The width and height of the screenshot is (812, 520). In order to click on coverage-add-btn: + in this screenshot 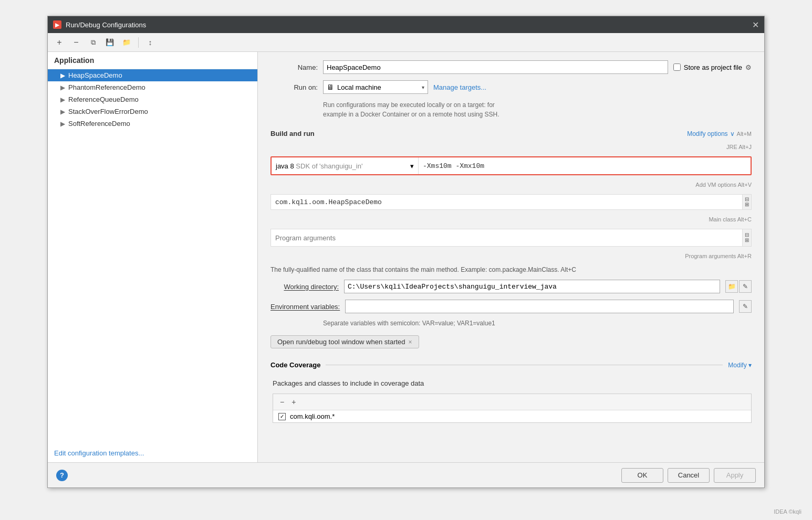, I will do `click(294, 402)`.